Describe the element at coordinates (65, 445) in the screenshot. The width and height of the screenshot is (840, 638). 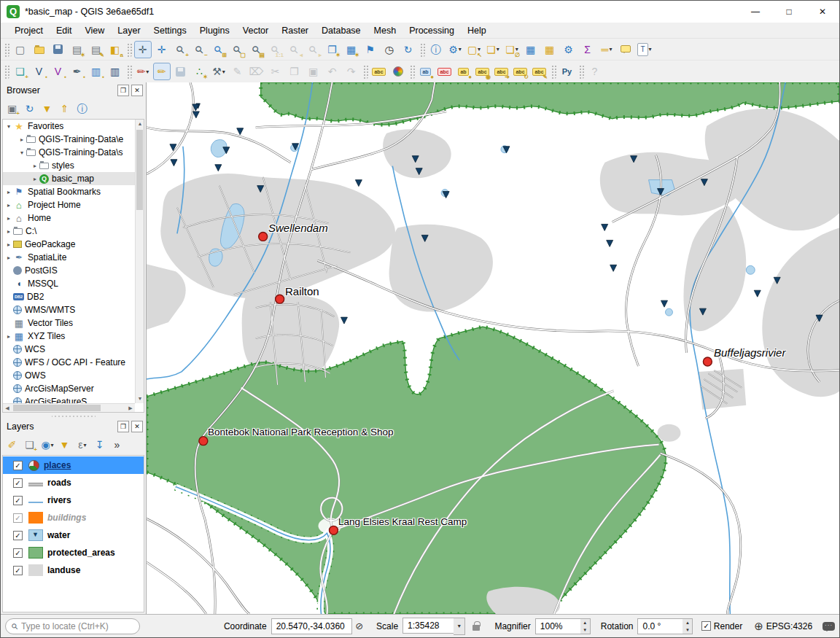
I see `layers-filter-legend-button: ▼` at that location.